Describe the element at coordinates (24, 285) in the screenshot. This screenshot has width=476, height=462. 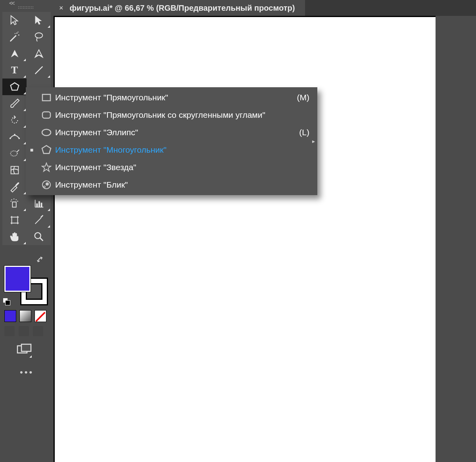
I see `fill-stroke-swatches` at that location.